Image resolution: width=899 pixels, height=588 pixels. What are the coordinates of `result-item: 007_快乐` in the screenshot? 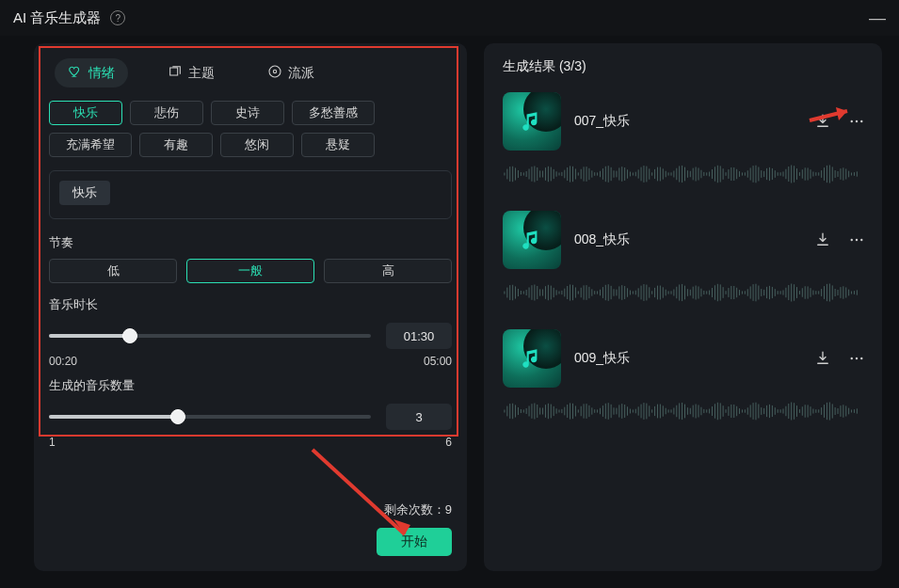 It's located at (685, 140).